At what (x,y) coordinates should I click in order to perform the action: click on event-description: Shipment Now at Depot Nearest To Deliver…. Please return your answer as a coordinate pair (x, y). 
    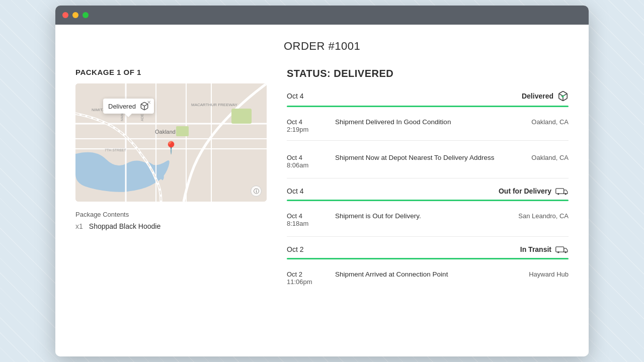
    Looking at the image, I should click on (429, 158).